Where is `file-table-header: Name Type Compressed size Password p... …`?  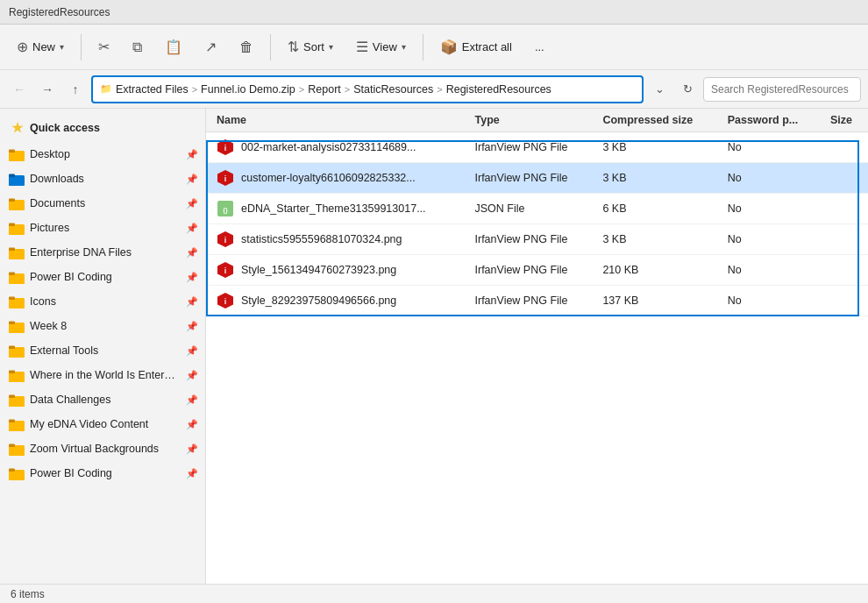 file-table-header: Name Type Compressed size Password p... … is located at coordinates (537, 121).